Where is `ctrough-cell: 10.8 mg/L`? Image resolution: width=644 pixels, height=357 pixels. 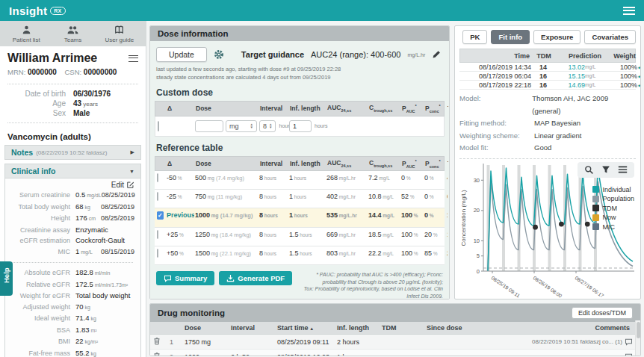
ctrough-cell: 10.8 mg/L is located at coordinates (384, 196).